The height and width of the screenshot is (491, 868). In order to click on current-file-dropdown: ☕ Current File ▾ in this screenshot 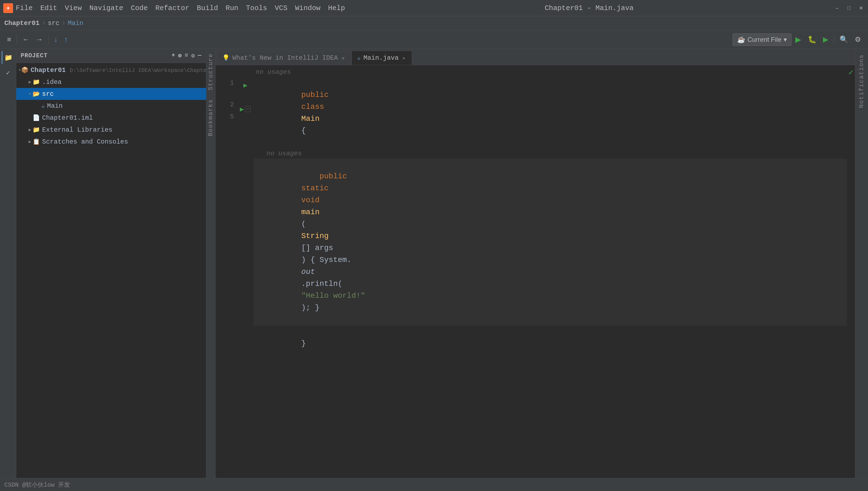, I will do `click(762, 40)`.